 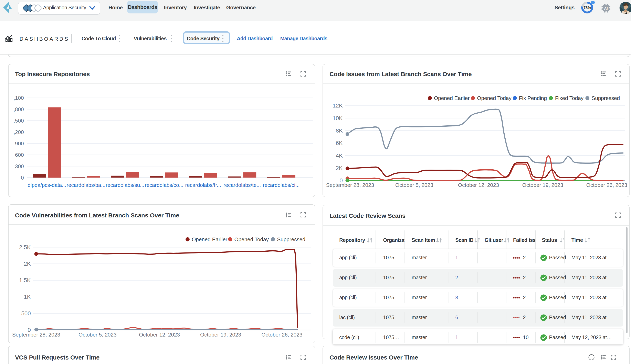 What do you see at coordinates (19, 132) in the screenshot?
I see `svg-text: ,200` at bounding box center [19, 132].